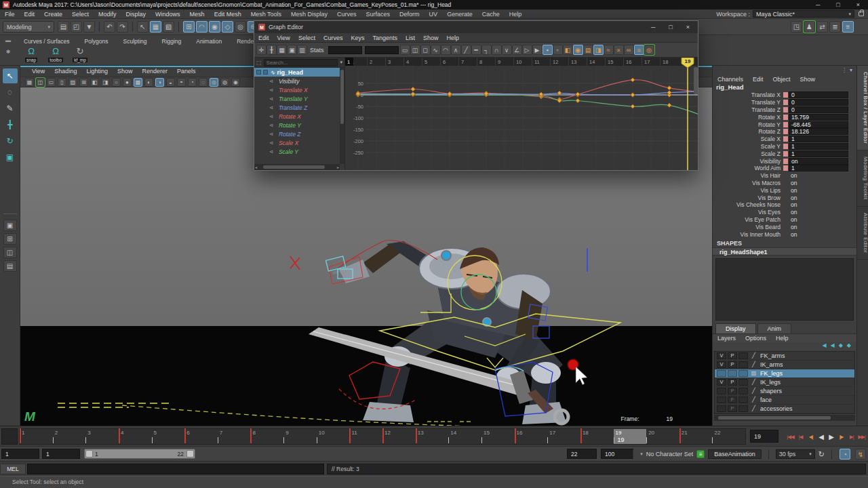 Image resolution: width=868 pixels, height=488 pixels. What do you see at coordinates (841, 436) in the screenshot?
I see `step-forward-key-button: |▶` at bounding box center [841, 436].